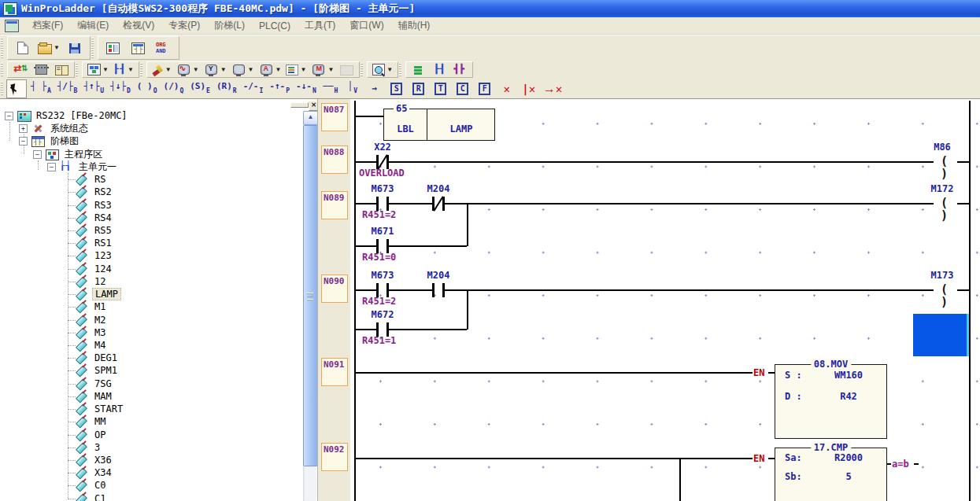 The height and width of the screenshot is (501, 980). I want to click on tree-label-RS3: RS3, so click(103, 205).